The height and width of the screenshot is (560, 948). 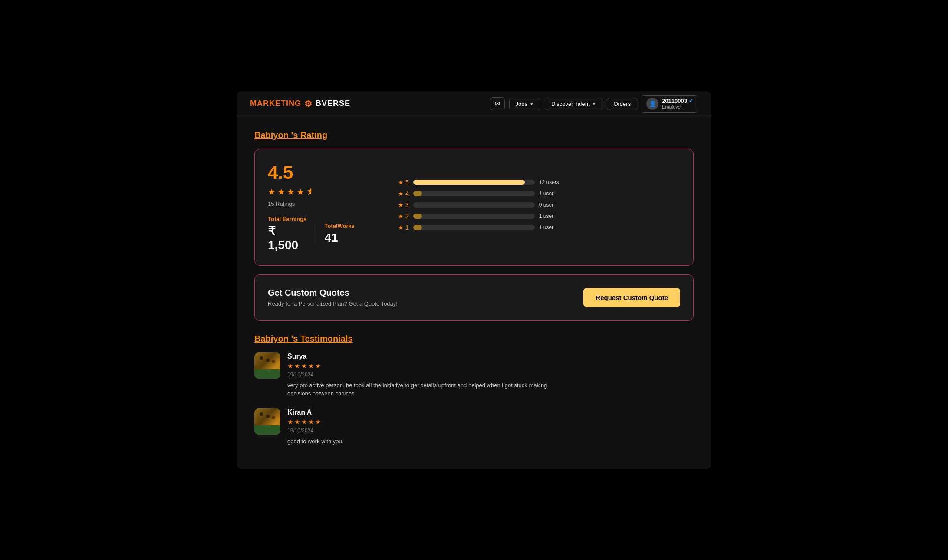 What do you see at coordinates (550, 216) in the screenshot?
I see `bar-label-2: 1 user` at bounding box center [550, 216].